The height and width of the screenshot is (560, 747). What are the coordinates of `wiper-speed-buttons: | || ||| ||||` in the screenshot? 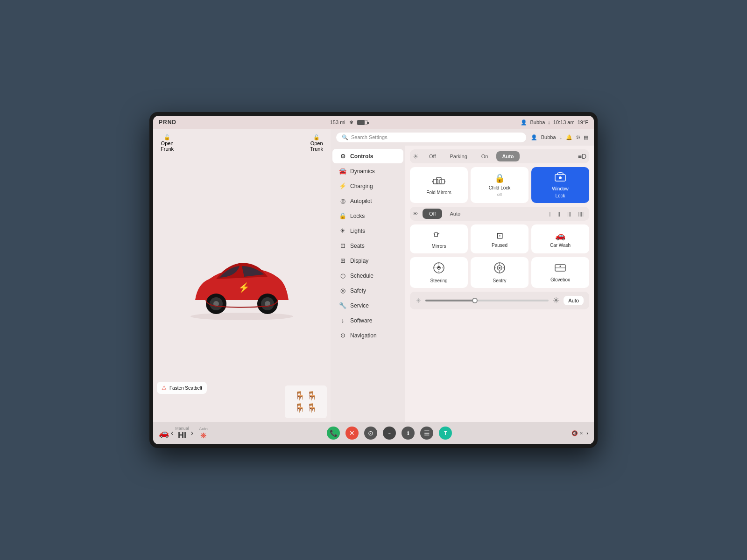 It's located at (566, 214).